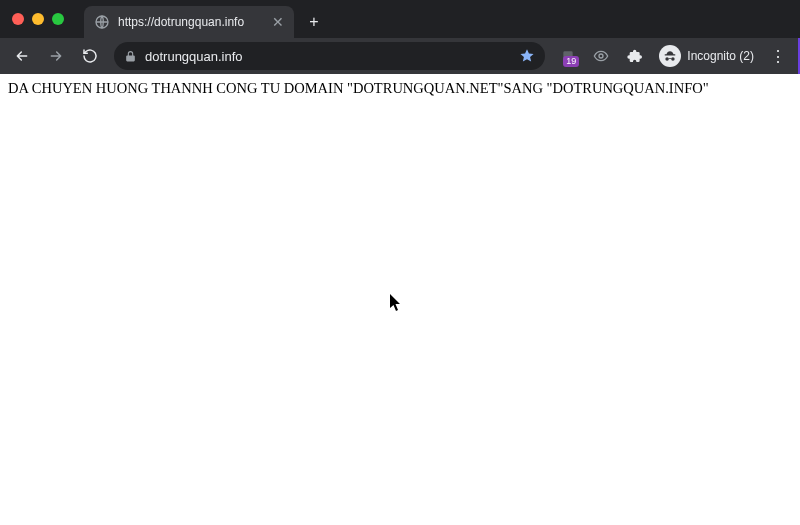  Describe the element at coordinates (400, 56) in the screenshot. I see `browser-toolbar: dotrungquan.info 19 Incognito (2) ⋮` at that location.